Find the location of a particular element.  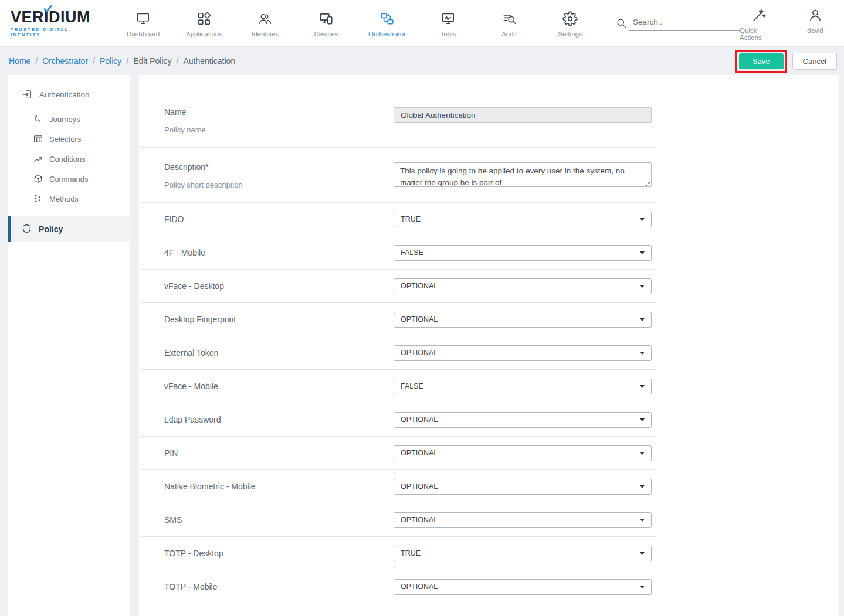

breadcrumb-link: Authentication is located at coordinates (209, 61).